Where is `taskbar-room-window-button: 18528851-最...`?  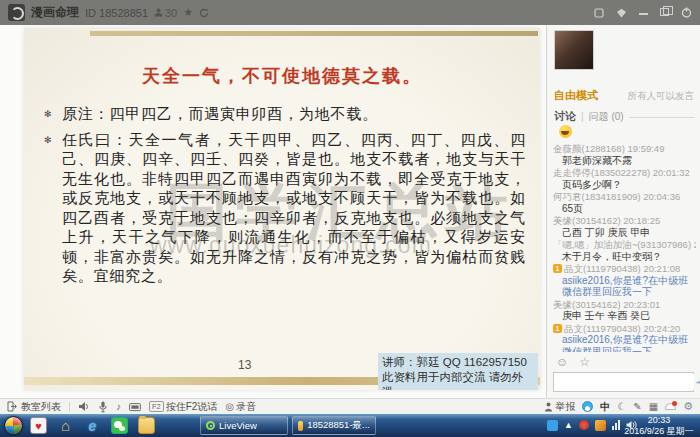
taskbar-room-window-button: 18528851-最... is located at coordinates (334, 426).